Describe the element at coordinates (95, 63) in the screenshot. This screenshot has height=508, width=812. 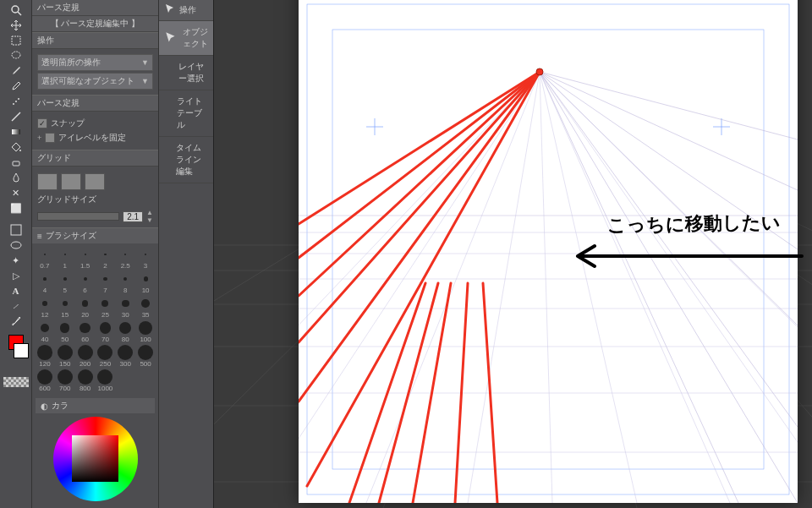
I see `transparent-op-dropdown: 透明箇所の操作 ▼` at that location.